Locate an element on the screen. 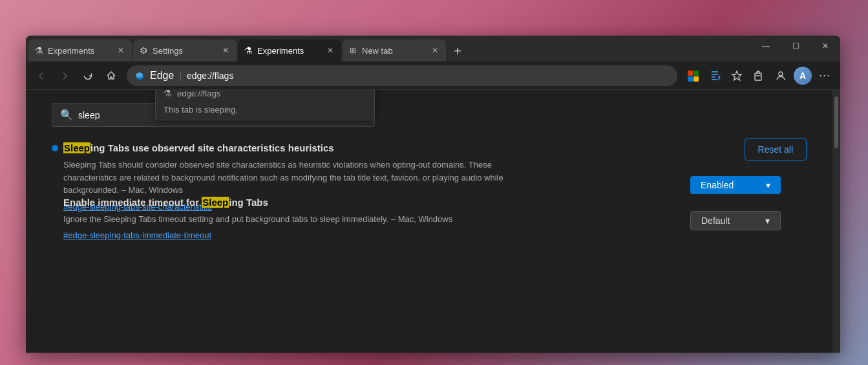 Image resolution: width=868 pixels, height=365 pixels. user-avatar: A is located at coordinates (803, 76).